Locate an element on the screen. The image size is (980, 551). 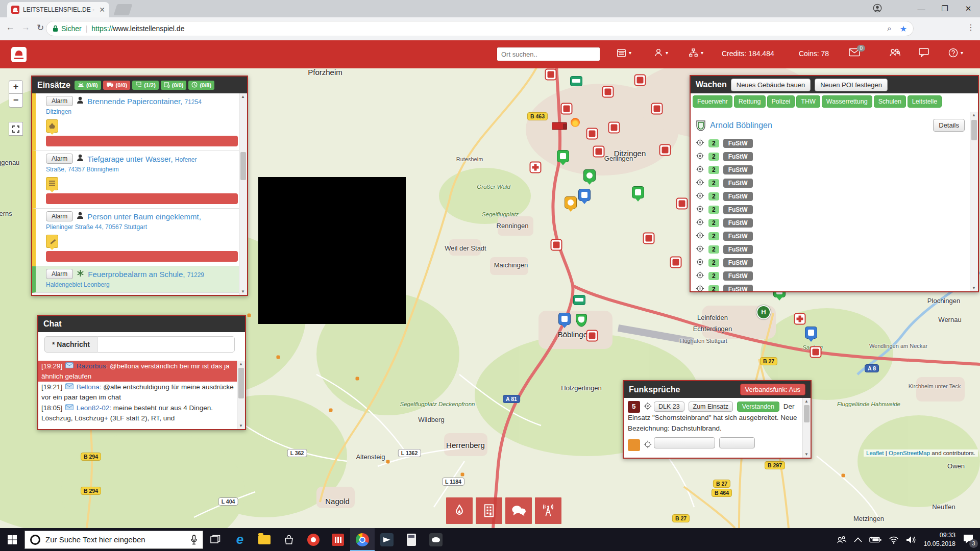
acknowledge-button: Verstanden is located at coordinates (758, 407).